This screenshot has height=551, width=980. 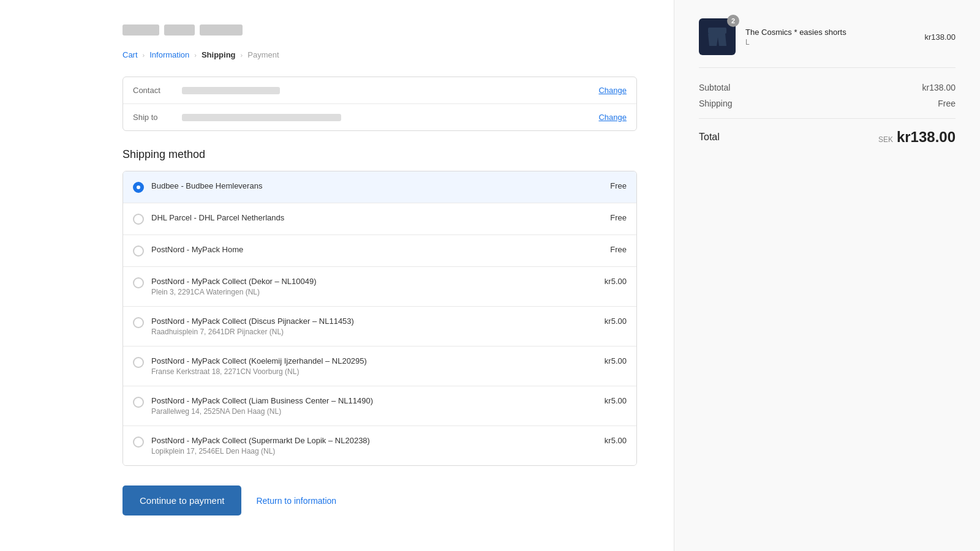 What do you see at coordinates (374, 287) in the screenshot?
I see `dekor-info: PostNord - MyPack Collect (Dekor – NL100…` at bounding box center [374, 287].